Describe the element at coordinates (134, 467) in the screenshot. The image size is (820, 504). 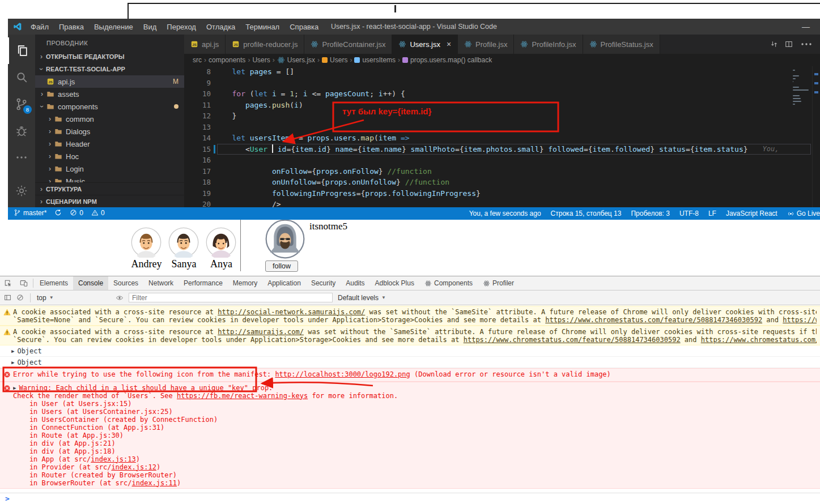
I see `console-link: index.js:12` at that location.